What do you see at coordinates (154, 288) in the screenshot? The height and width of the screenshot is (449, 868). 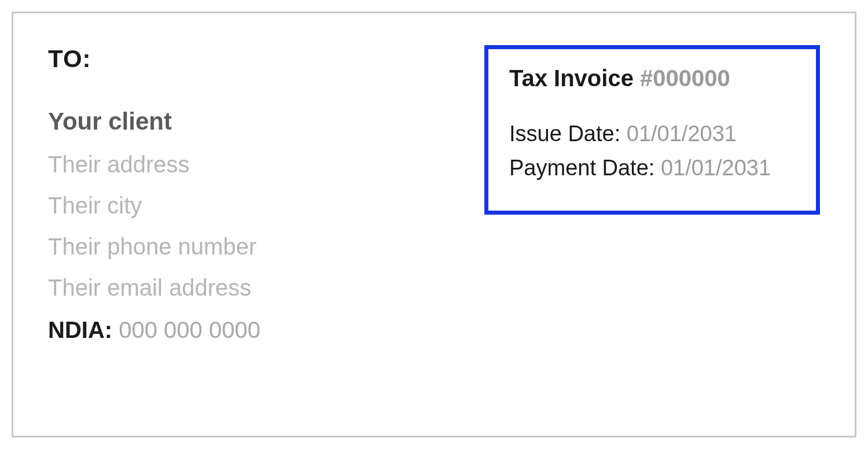 I see `client-email: Their email address` at bounding box center [154, 288].